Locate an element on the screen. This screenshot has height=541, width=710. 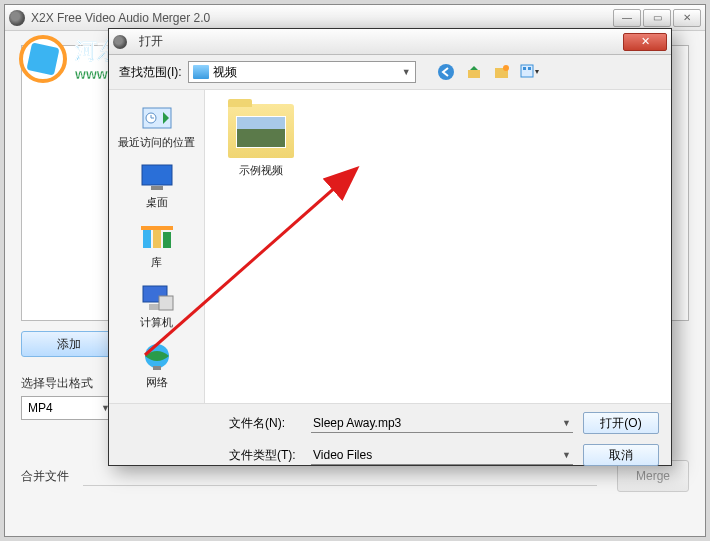
folder-label: 示例视频 is located at coordinates (261, 170).